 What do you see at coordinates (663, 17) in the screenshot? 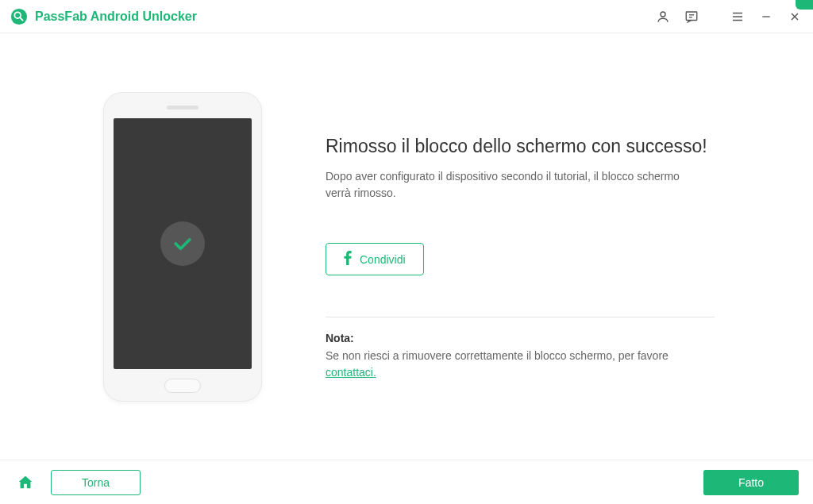
I see `user-icon` at bounding box center [663, 17].